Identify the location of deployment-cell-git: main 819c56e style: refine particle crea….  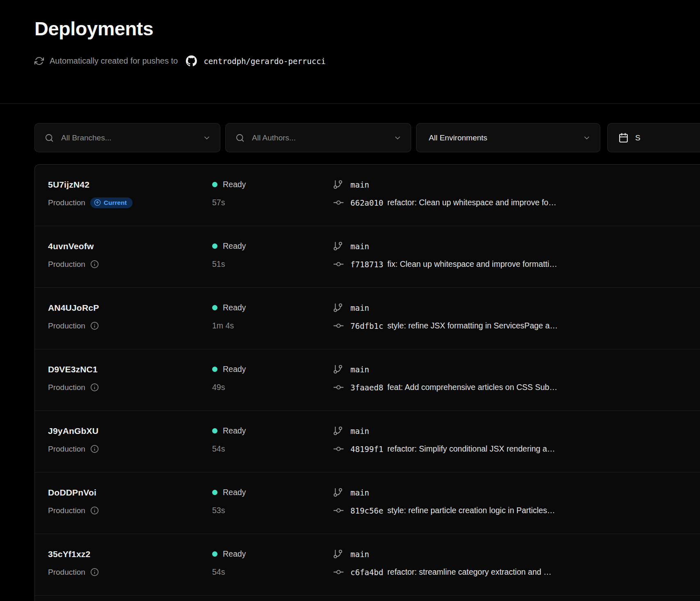
(516, 502).